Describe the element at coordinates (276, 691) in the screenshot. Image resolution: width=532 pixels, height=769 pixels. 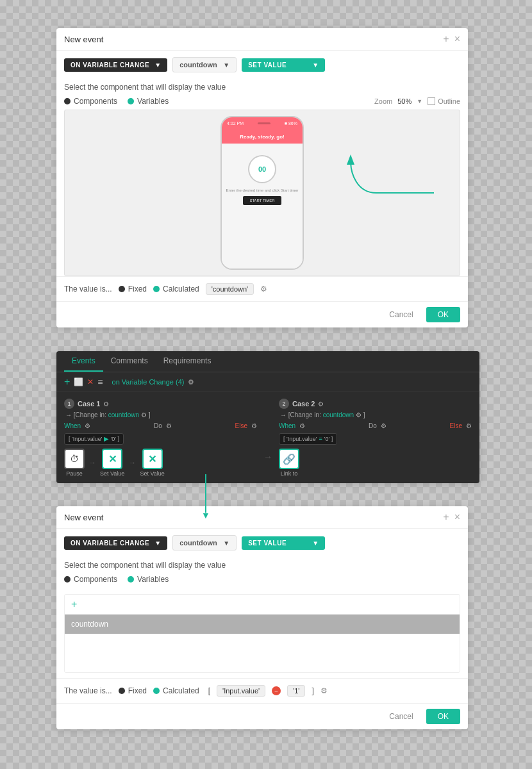
I see `bottom-minus-icon: −` at that location.